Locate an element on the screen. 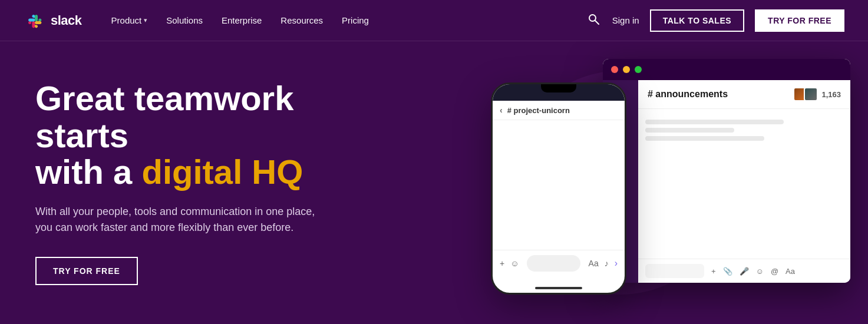  signin-link: Sign in is located at coordinates (626, 20).